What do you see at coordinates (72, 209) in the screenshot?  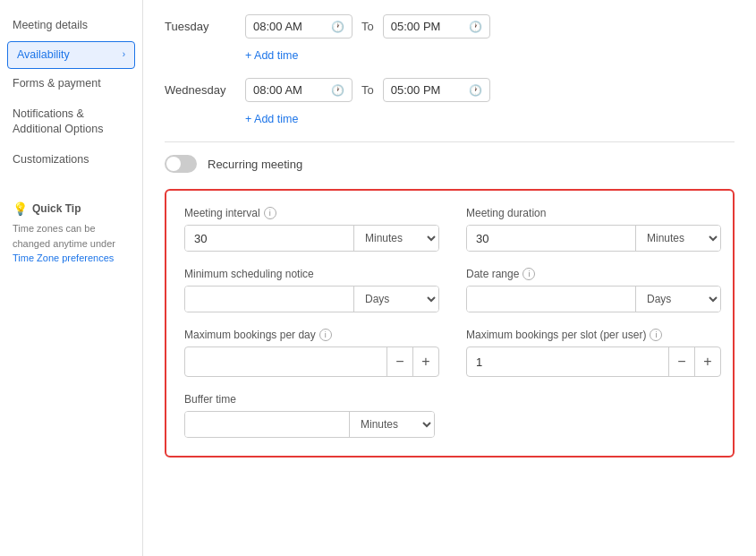 I see `quick-tip-header: 💡 Quick Tip` at bounding box center [72, 209].